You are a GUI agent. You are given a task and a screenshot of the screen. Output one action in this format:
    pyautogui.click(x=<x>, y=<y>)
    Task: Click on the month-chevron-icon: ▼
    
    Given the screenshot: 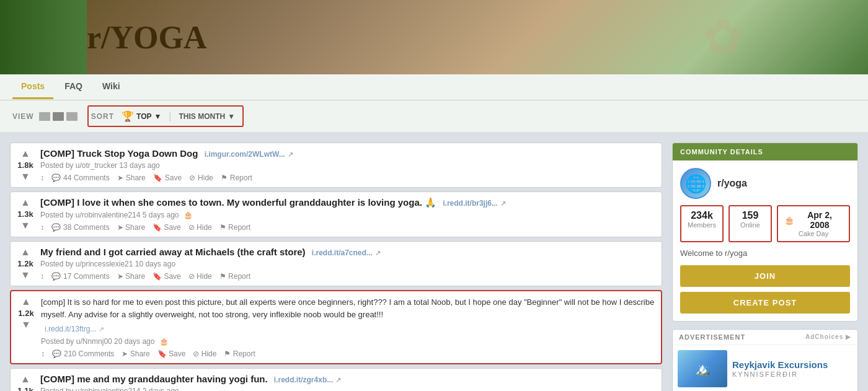 What is the action you would take?
    pyautogui.click(x=231, y=116)
    